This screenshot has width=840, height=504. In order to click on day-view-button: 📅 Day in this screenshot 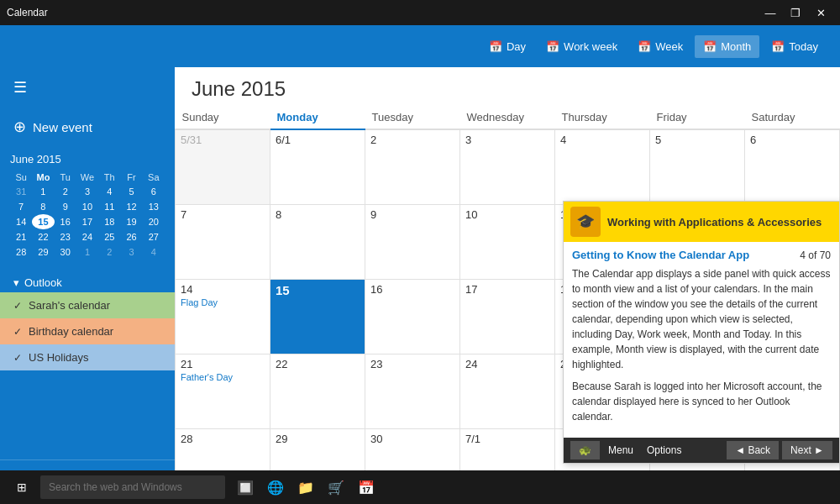, I will do `click(507, 47)`.